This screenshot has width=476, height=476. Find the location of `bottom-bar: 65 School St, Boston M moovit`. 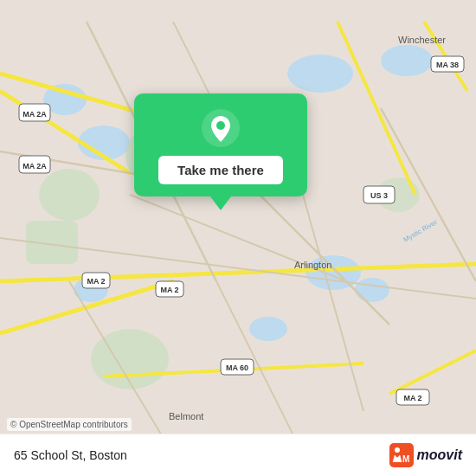

bottom-bar: 65 School St, Boston M moovit is located at coordinates (238, 455).